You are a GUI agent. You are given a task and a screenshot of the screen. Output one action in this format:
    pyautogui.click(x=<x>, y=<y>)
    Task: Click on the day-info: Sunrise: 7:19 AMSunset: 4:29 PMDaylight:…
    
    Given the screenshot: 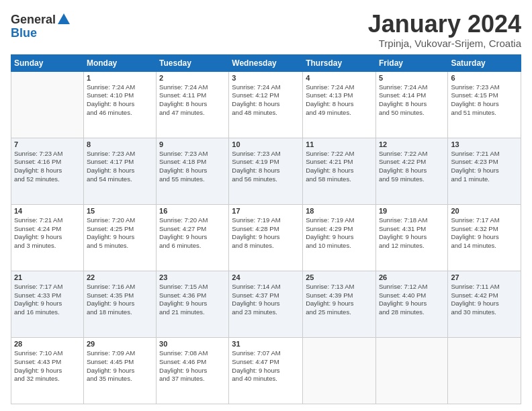 What is the action you would take?
    pyautogui.click(x=339, y=234)
    